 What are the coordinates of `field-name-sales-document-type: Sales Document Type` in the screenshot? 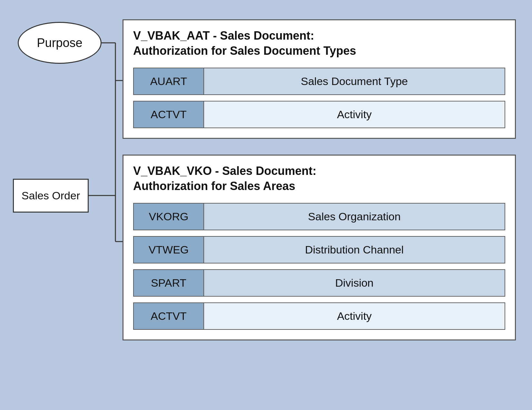 It's located at (355, 81).